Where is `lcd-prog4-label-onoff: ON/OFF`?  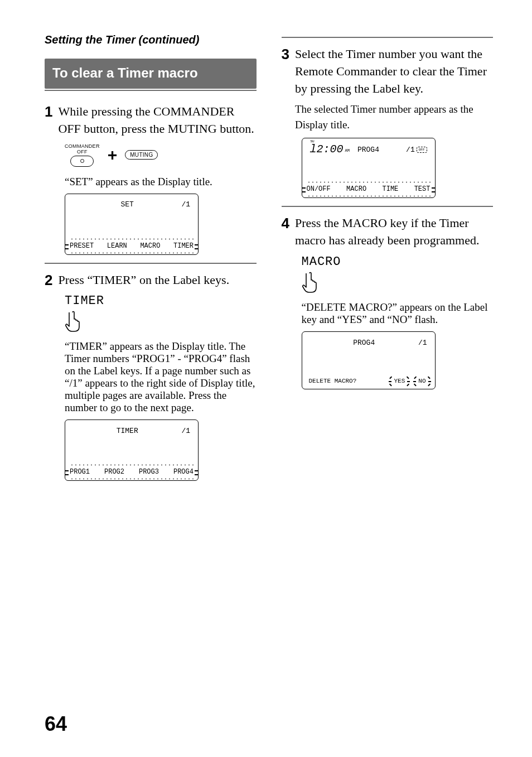 lcd-prog4-label-onoff: ON/OFF is located at coordinates (319, 189).